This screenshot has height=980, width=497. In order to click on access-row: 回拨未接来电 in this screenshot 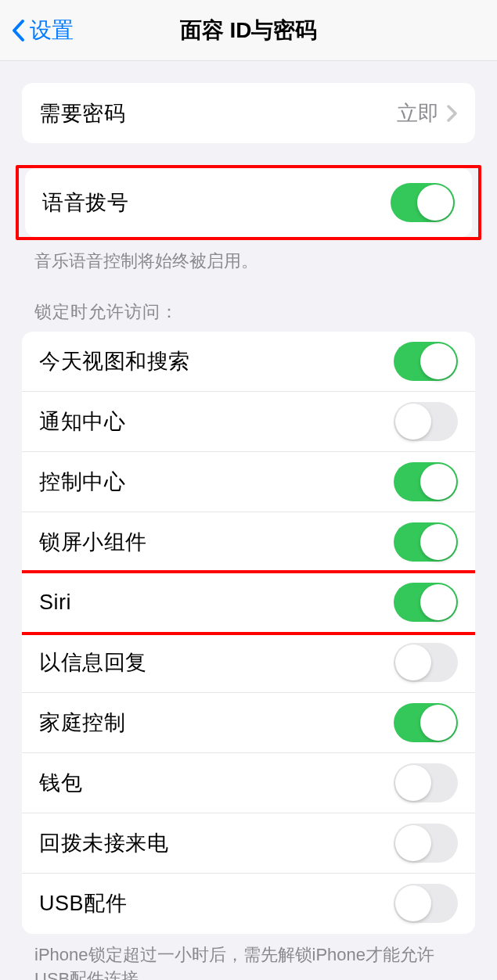, I will do `click(249, 843)`.